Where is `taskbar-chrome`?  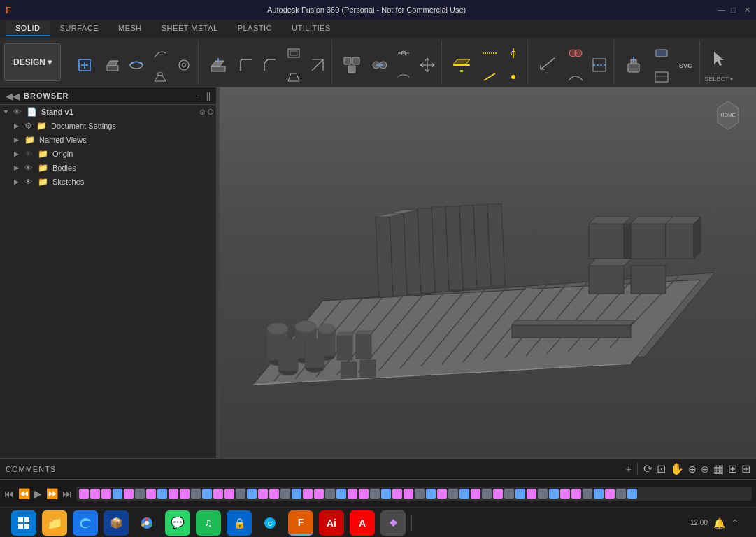 taskbar-chrome is located at coordinates (147, 523).